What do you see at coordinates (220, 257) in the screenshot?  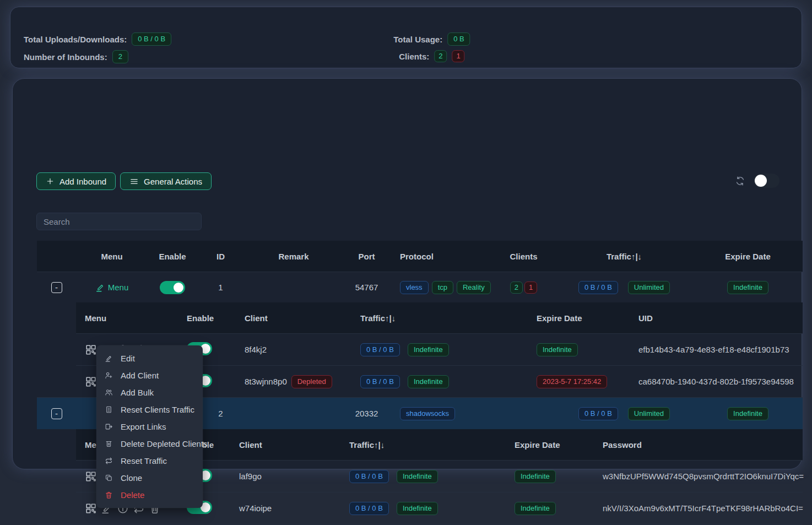 I see `column-header-id: ID` at bounding box center [220, 257].